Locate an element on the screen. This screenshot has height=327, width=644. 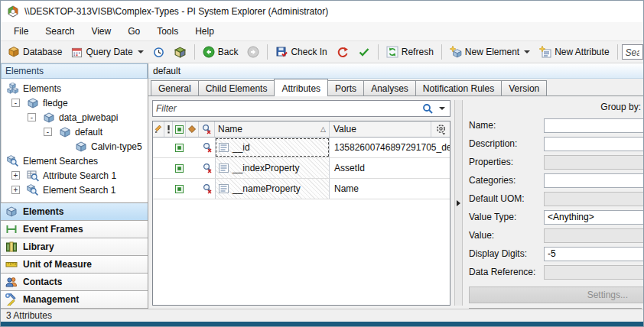
new-attribute-button: New Attribute is located at coordinates (574, 52).